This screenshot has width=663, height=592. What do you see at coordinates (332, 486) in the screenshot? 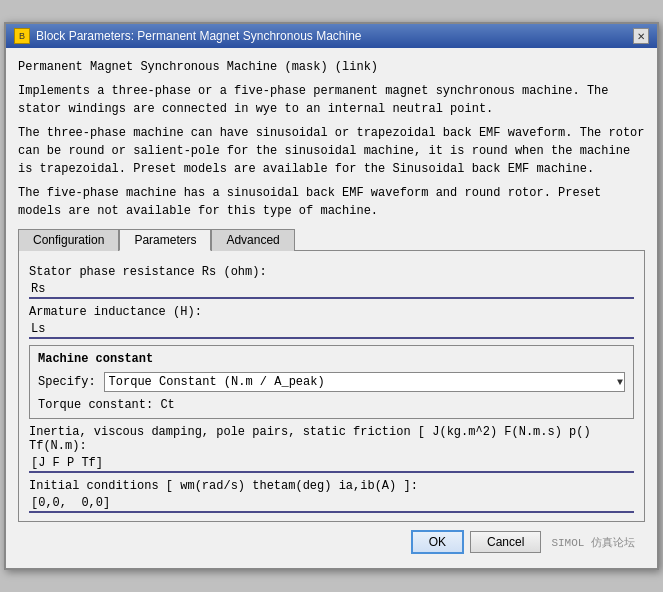
I see `initial-label: Initial conditions [ wm(rad/s) thetam(de…` at bounding box center [332, 486].